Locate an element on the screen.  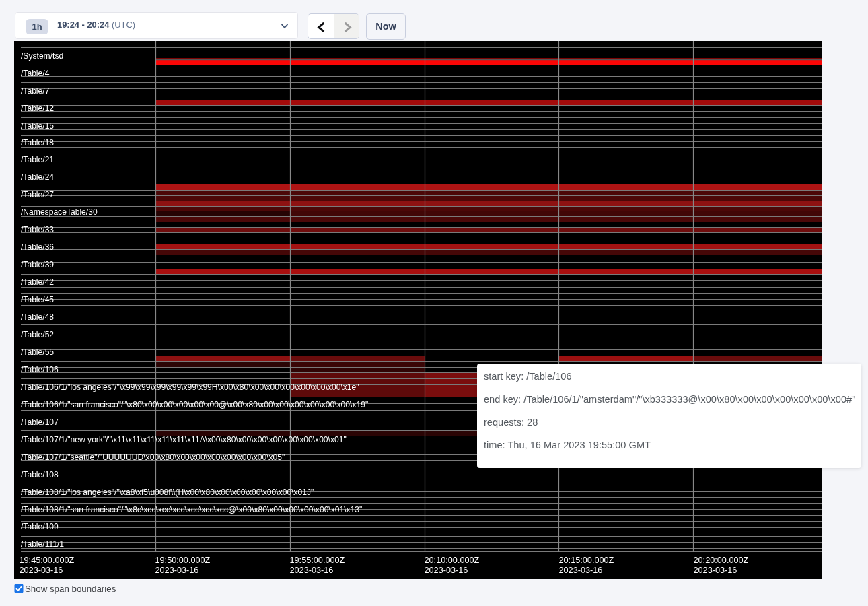
svg-text: /Table/55 is located at coordinates (38, 352).